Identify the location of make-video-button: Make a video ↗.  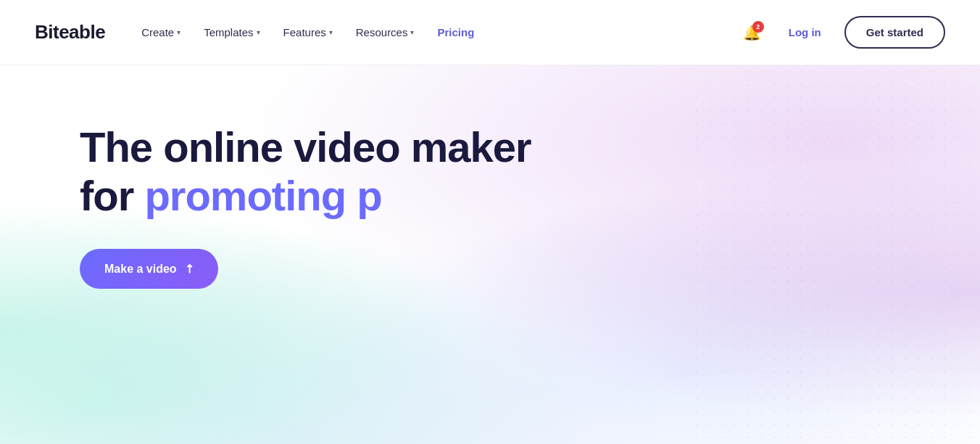
(149, 268).